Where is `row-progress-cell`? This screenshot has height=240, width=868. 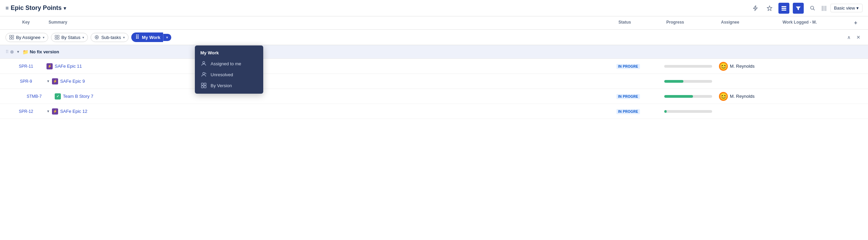
row-progress-cell is located at coordinates (692, 81).